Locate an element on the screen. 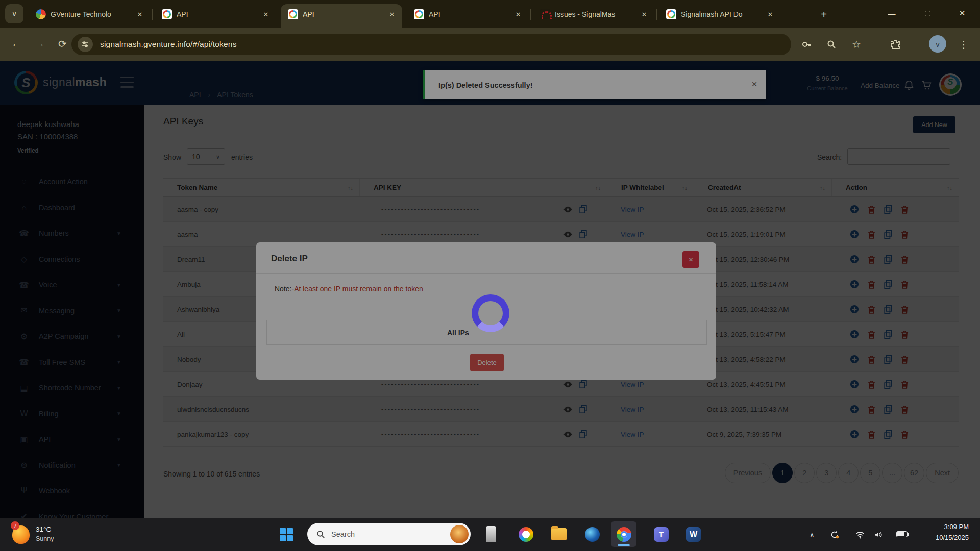  taskbar-clock: 3:09 PM 10/15/2025 is located at coordinates (941, 532).